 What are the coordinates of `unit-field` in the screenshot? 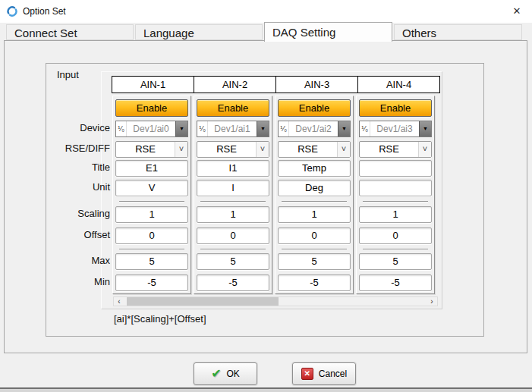 It's located at (395, 188).